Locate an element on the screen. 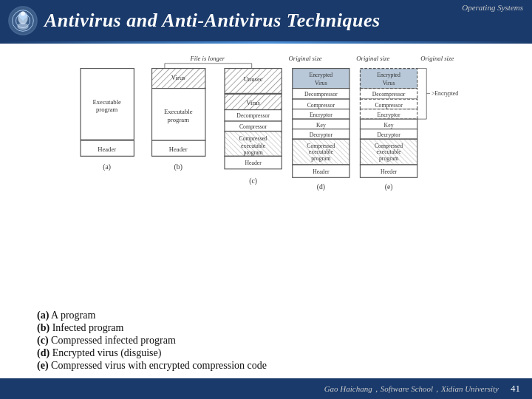  footer-author: Gao Haichang，Software School，Xidian Univ… is located at coordinates (412, 389).